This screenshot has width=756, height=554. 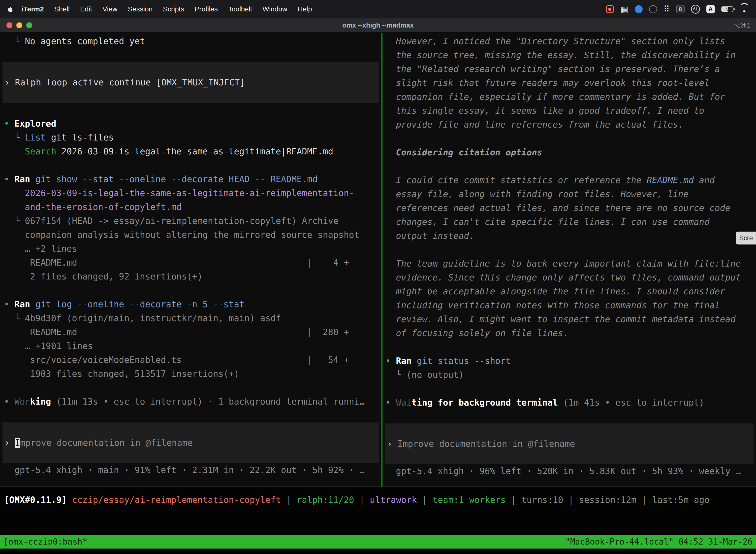 What do you see at coordinates (191, 152) in the screenshot?
I see `terminal-line: Search 2026-03-09-is-legal-the-same-as-l…` at bounding box center [191, 152].